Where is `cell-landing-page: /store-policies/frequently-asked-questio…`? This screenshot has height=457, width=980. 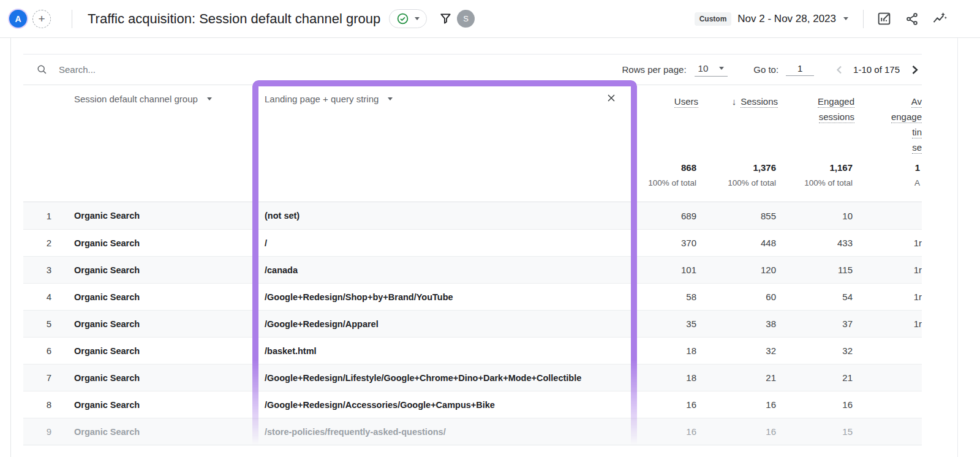
cell-landing-page: /store-policies/frequently-asked-questio… is located at coordinates (446, 432).